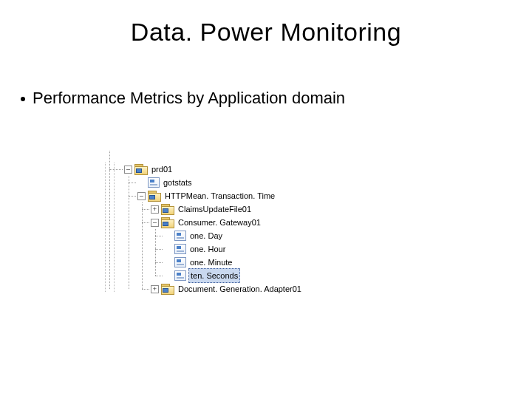 The width and height of the screenshot is (532, 399). Describe the element at coordinates (220, 242) in the screenshot. I see `tree-node-httpmean: – HTTPMean. Transaction. Time + ClaimsUp…` at that location.